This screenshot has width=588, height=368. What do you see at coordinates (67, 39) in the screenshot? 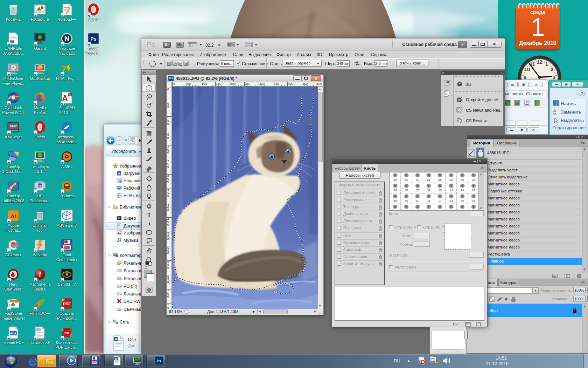
I see `svg-text: N` at bounding box center [67, 39].